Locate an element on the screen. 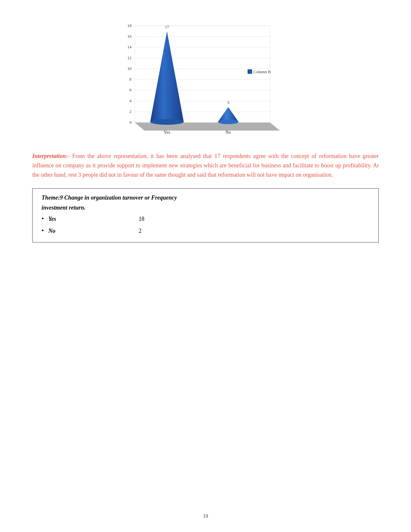 This screenshot has height=532, width=411. y-label-16: 16 is located at coordinates (130, 36).